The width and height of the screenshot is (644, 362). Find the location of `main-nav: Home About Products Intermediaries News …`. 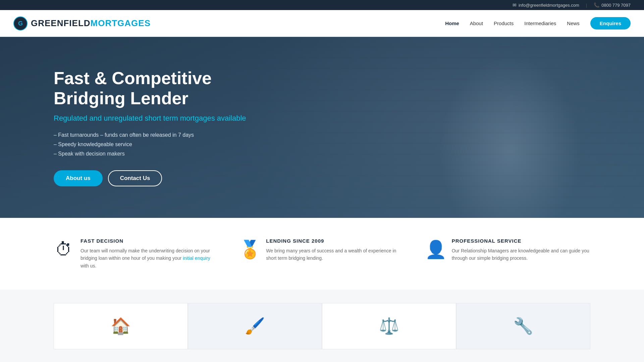

main-nav: Home About Products Intermediaries News … is located at coordinates (538, 23).